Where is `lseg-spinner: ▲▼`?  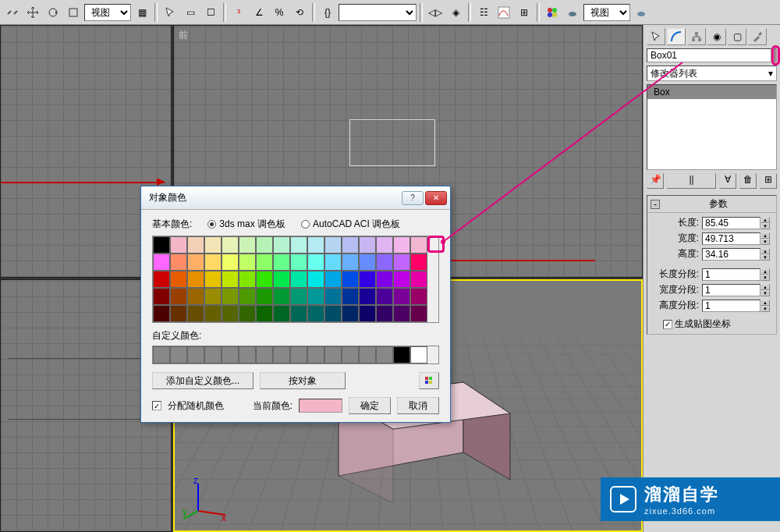
lseg-spinner: ▲▼ is located at coordinates (736, 275).